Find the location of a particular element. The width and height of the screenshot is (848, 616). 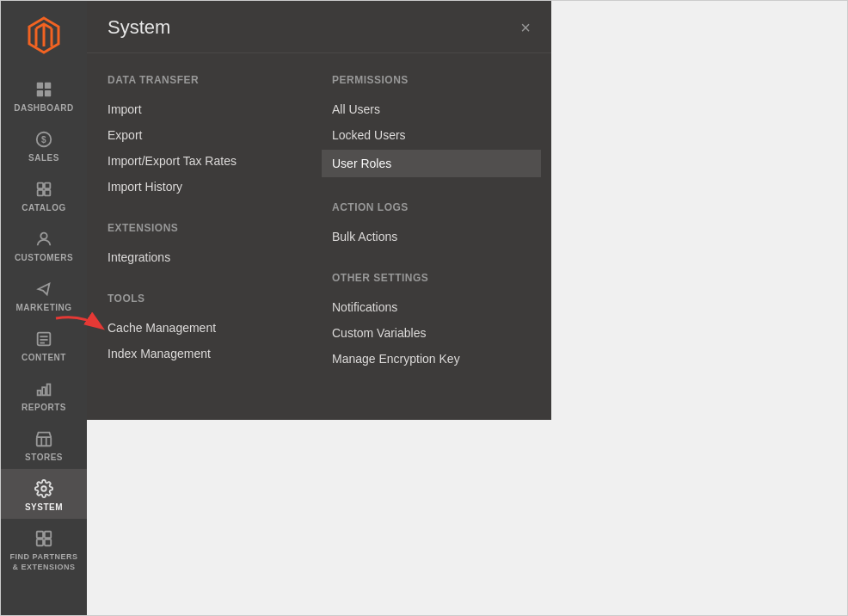

sidebar-item-label: CUSTOMERS is located at coordinates (44, 258).